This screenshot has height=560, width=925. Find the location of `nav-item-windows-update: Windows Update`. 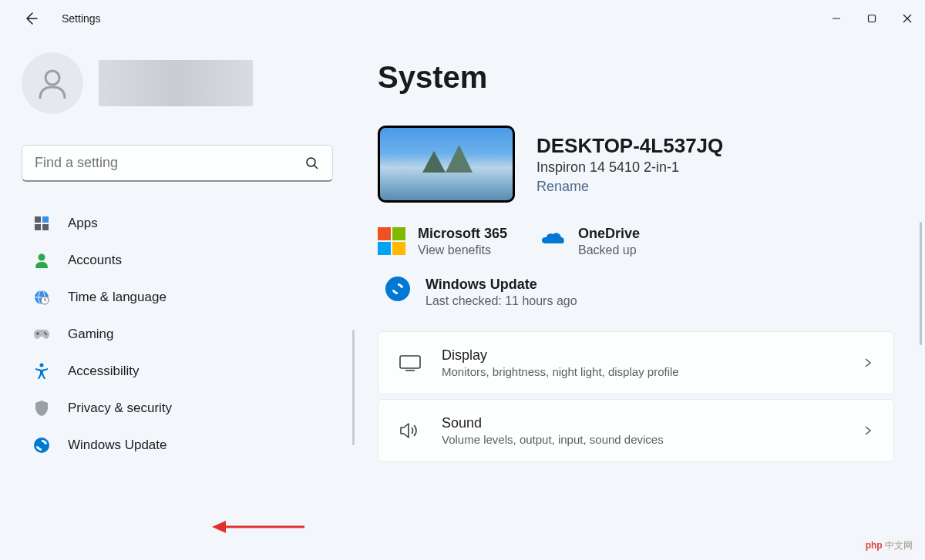

nav-item-windows-update: Windows Update is located at coordinates (177, 445).